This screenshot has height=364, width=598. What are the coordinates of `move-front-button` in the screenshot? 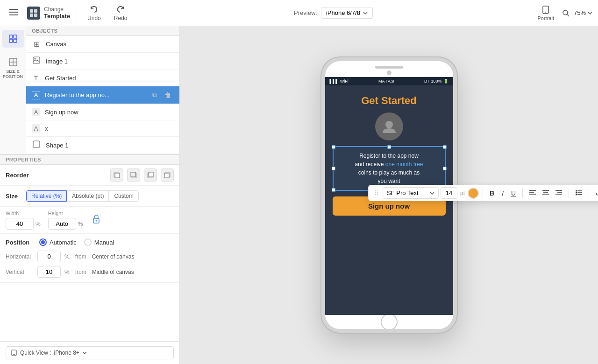 It's located at (117, 175).